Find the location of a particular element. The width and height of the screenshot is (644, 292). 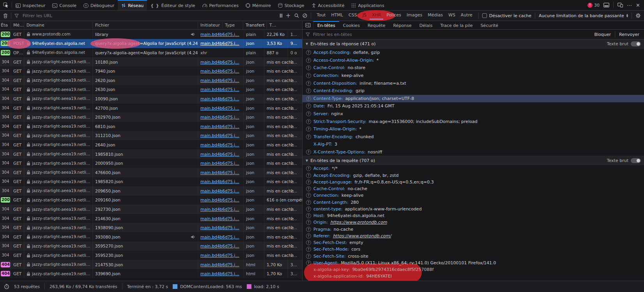

header-row: ?Host:94he6yatei-dsn.algolia.net is located at coordinates (473, 215).